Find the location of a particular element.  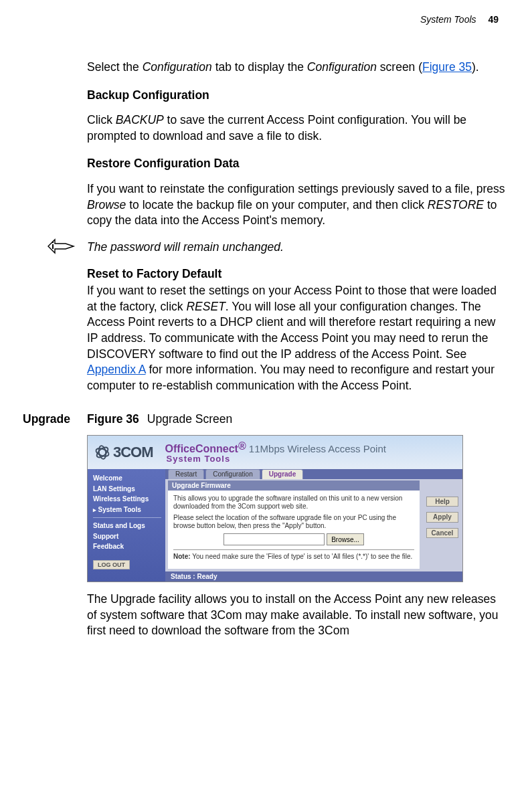

sidebar-item-wireless-settings: Wireless Settings is located at coordinates (129, 499).